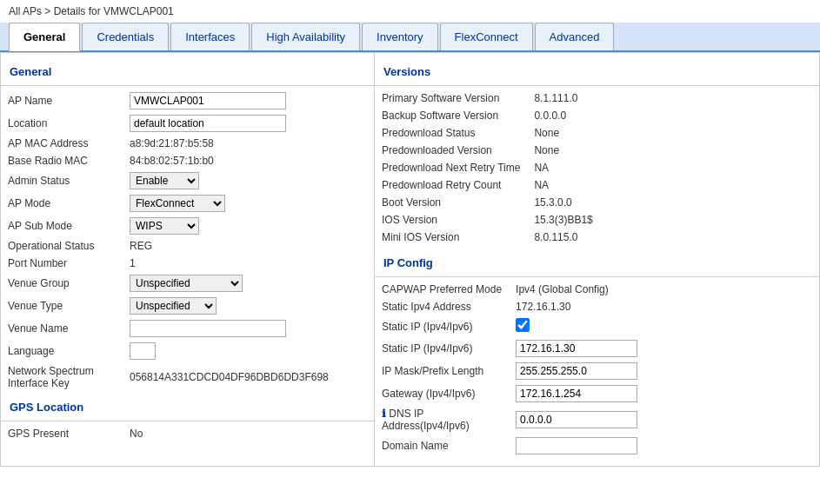 This screenshot has width=820, height=504. Describe the element at coordinates (597, 420) in the screenshot. I see `table-row: ℹ DNS IPAddress(Ipv4/Ipv6)` at that location.